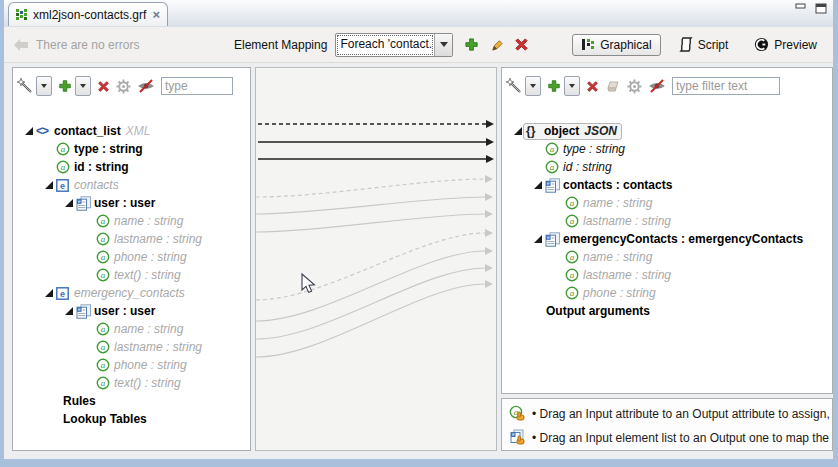  Describe the element at coordinates (554, 240) in the screenshot. I see `element-list-icon: e` at that location.